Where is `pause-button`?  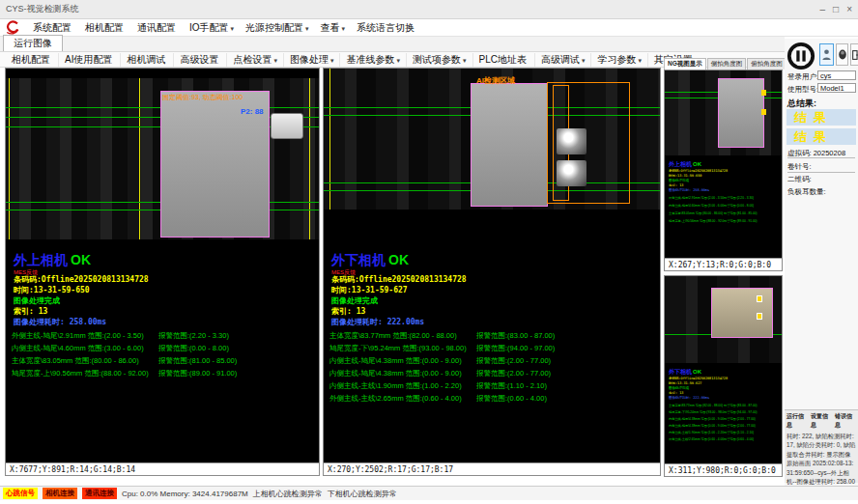
pause-button is located at coordinates (801, 56).